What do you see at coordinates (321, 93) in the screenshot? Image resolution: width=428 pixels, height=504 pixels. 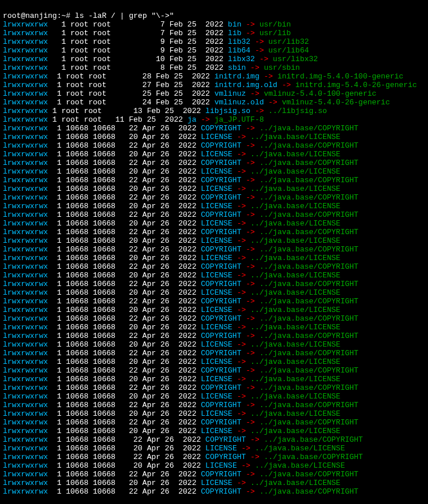 I see `symlink-target: vmlinuz-5.4.0-100-generic` at bounding box center [321, 93].